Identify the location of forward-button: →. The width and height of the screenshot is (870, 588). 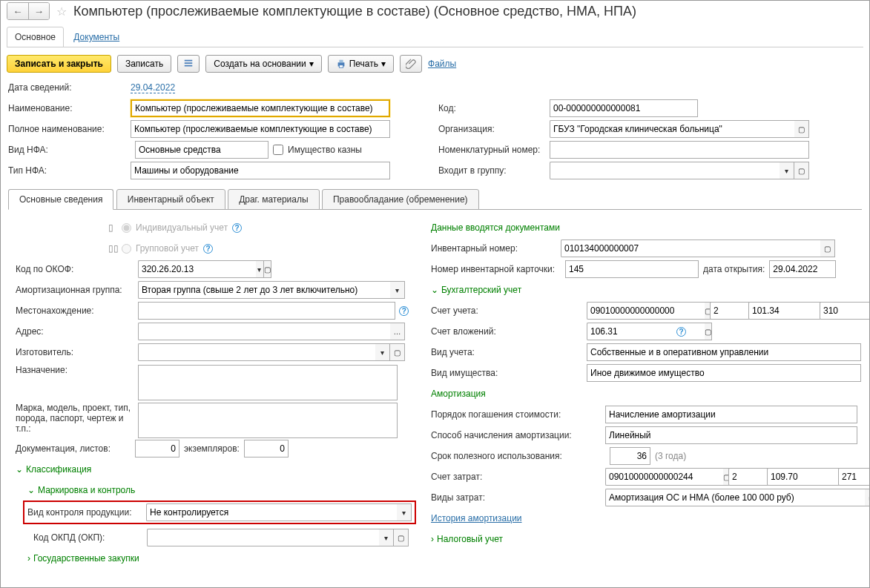
(39, 11).